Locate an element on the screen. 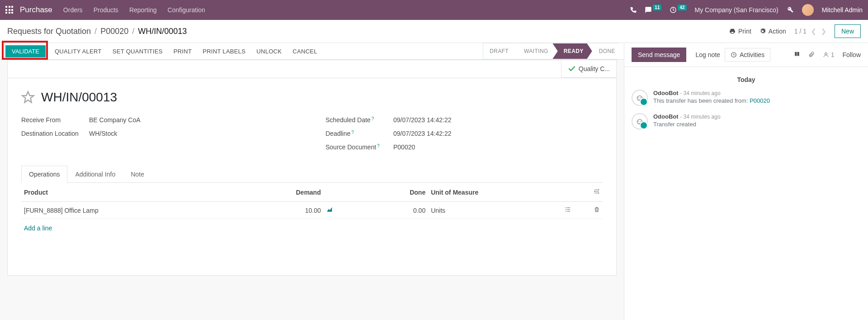 The width and height of the screenshot is (868, 320). new-button: New is located at coordinates (848, 31).